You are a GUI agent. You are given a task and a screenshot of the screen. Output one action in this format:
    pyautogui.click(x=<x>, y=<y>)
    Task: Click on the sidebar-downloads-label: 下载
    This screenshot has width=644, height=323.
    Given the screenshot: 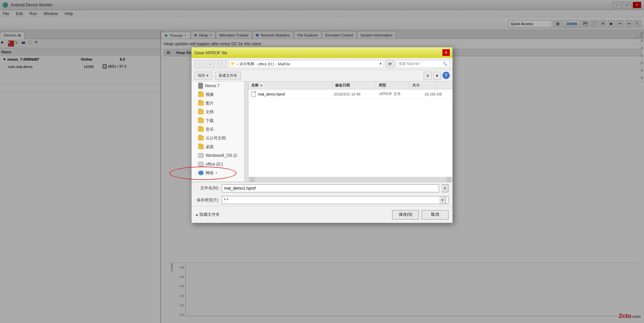 What is the action you would take?
    pyautogui.click(x=210, y=121)
    